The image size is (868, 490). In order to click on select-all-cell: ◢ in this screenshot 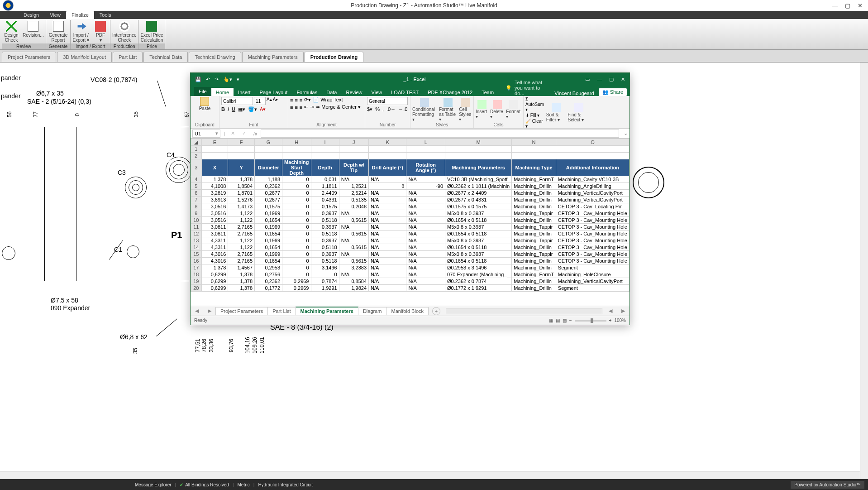, I will do `click(196, 142)`.